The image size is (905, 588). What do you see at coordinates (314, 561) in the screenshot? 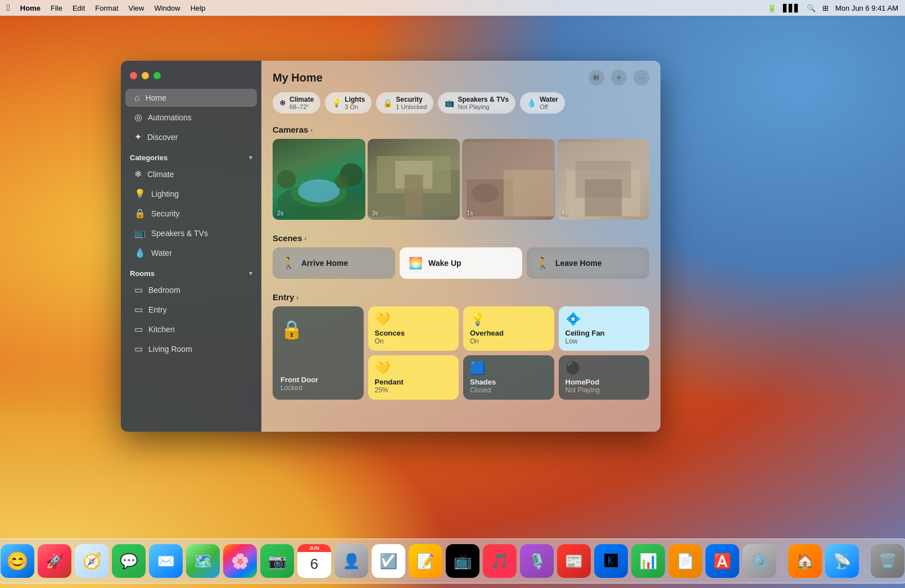
I see `dock-calendar: JUN 6` at bounding box center [314, 561].